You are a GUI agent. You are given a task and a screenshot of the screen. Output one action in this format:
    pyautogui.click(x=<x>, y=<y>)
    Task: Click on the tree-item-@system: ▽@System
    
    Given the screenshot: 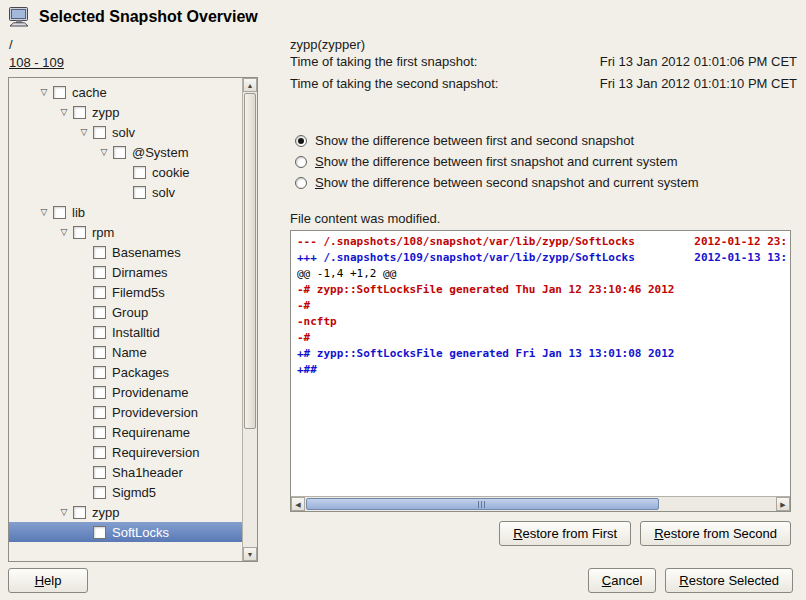 What is the action you would take?
    pyautogui.click(x=126, y=152)
    